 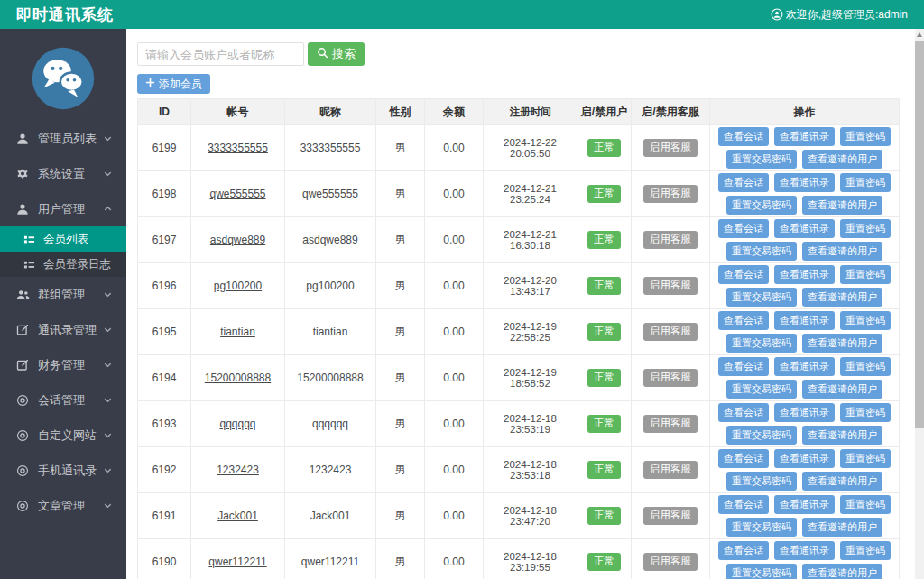 I want to click on sidebar-item: 通讯录管理, so click(x=63, y=330).